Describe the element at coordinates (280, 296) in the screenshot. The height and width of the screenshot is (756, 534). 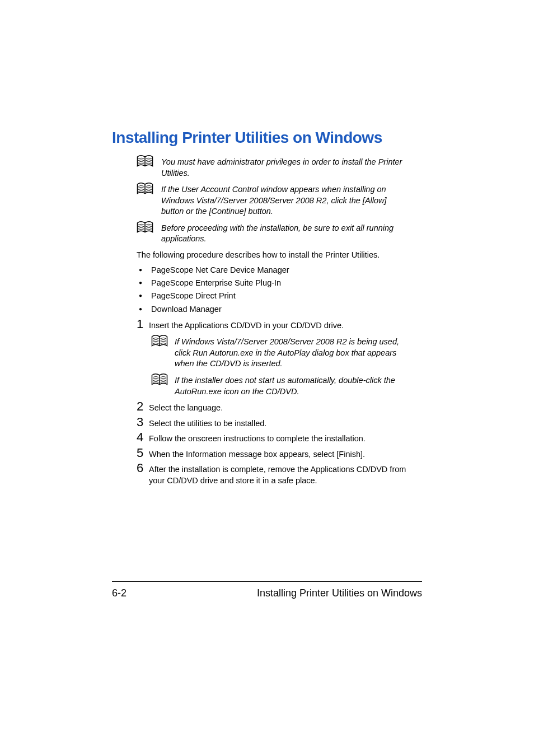
I see `list-item: PageScope Direct Print` at that location.